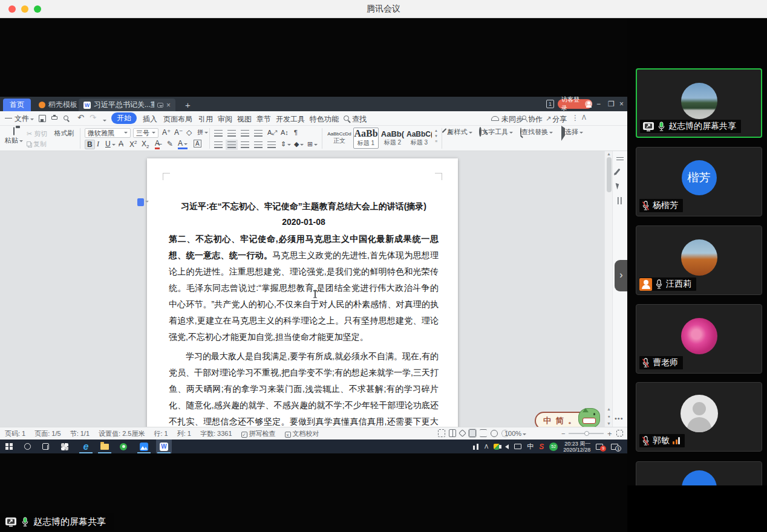  I want to click on menu-item-home: 开始, so click(124, 118).